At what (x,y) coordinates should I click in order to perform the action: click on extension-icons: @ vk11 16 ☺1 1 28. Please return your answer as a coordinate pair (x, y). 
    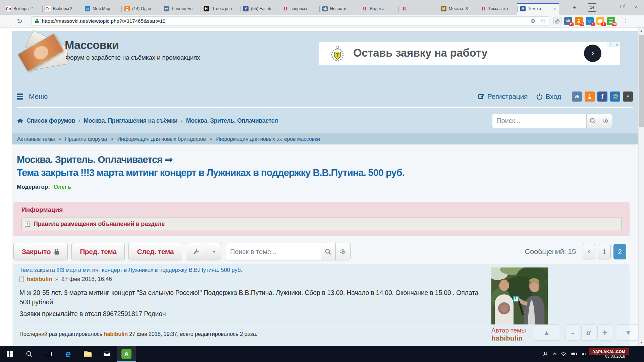
    Looking at the image, I should click on (584, 21).